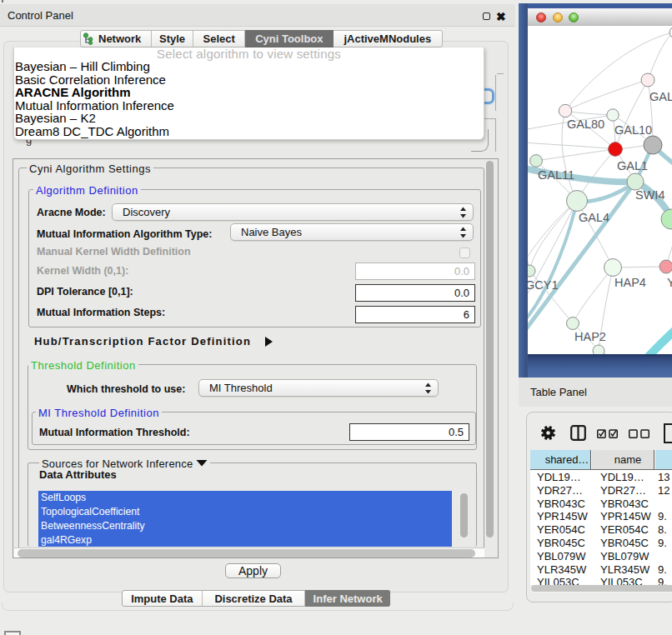 This screenshot has height=635, width=672. Describe the element at coordinates (660, 97) in the screenshot. I see `svg-text: GAL2` at that location.